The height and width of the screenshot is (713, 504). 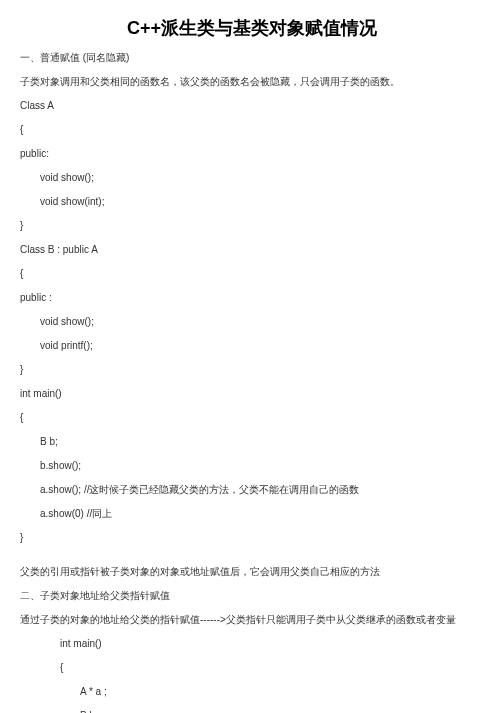 I want to click on code-line: void printf();, so click(x=252, y=346).